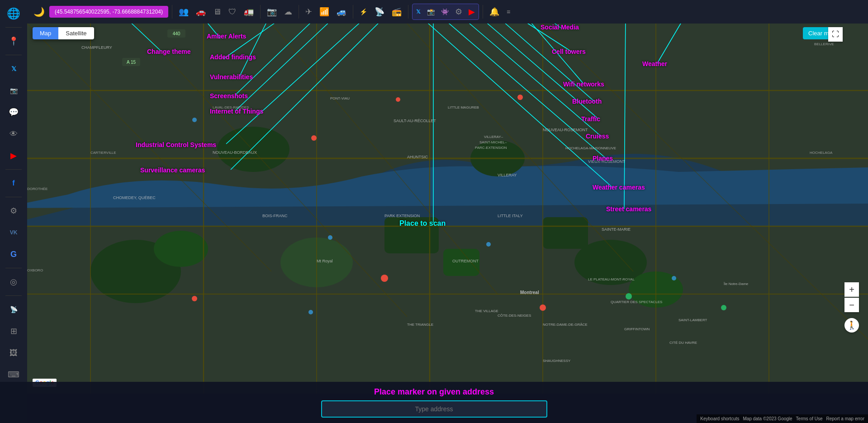  What do you see at coordinates (342, 12) in the screenshot?
I see `car2-toolbar-button: 🚙` at bounding box center [342, 12].